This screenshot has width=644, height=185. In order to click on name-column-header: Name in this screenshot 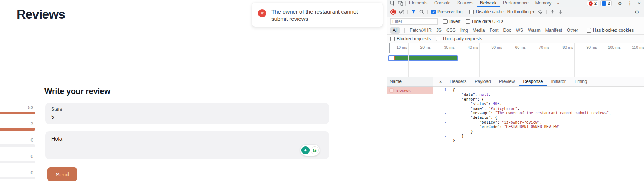, I will do `click(410, 82)`.